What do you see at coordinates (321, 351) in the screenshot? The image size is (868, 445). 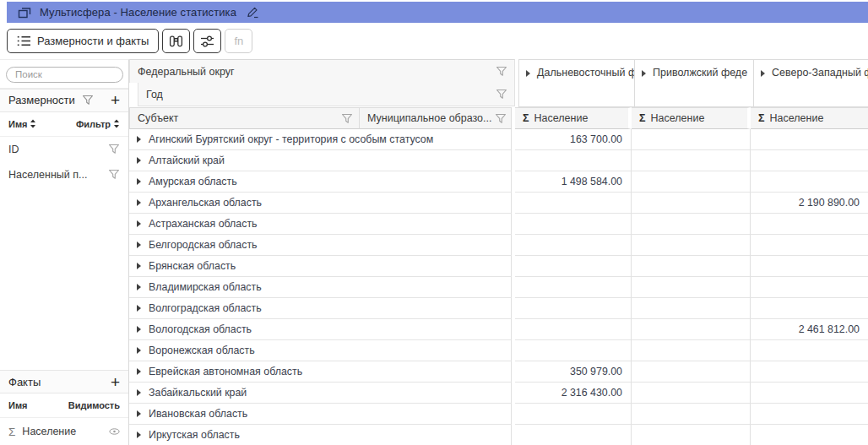 I see `row-header-cell: Воронежская область` at bounding box center [321, 351].